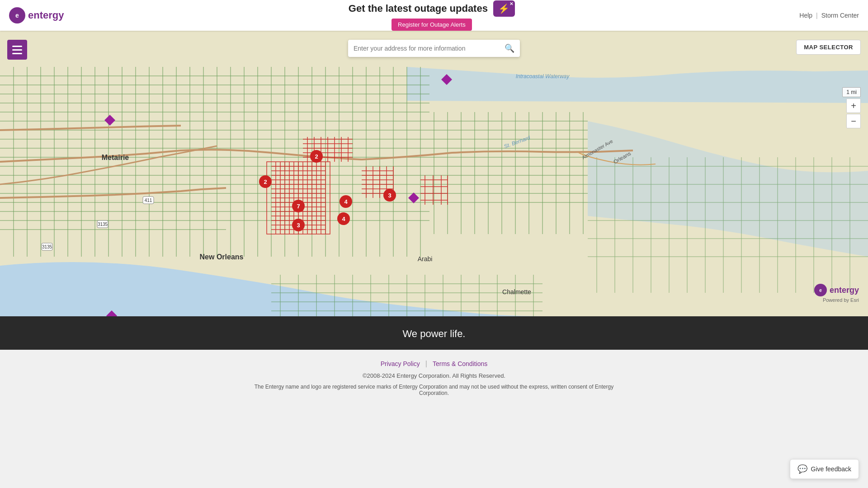 The width and height of the screenshot is (868, 488). Describe the element at coordinates (36, 15) in the screenshot. I see `entergy-logo: e entergy` at that location.